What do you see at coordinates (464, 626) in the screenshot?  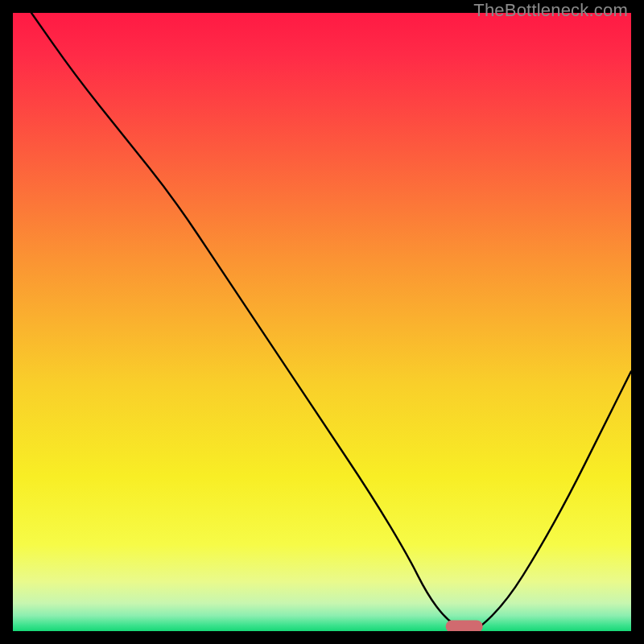 I see `optimum-marker` at bounding box center [464, 626].